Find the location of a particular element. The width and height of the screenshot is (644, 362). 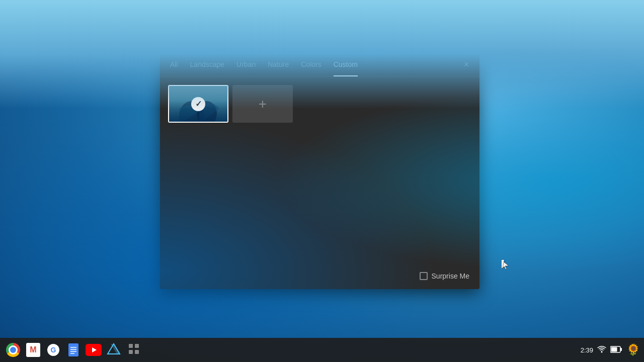

battery-icon is located at coordinates (616, 350).